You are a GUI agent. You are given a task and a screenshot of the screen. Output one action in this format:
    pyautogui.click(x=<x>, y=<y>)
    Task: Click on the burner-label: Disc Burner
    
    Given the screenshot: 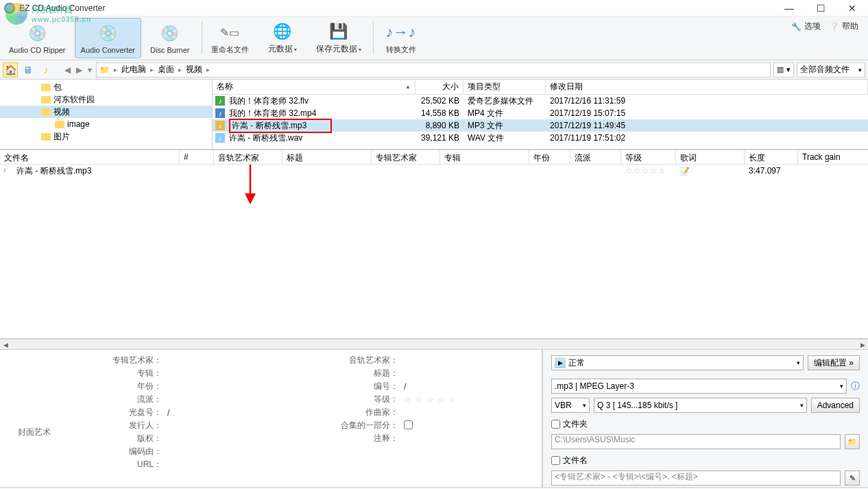 What is the action you would take?
    pyautogui.click(x=170, y=50)
    